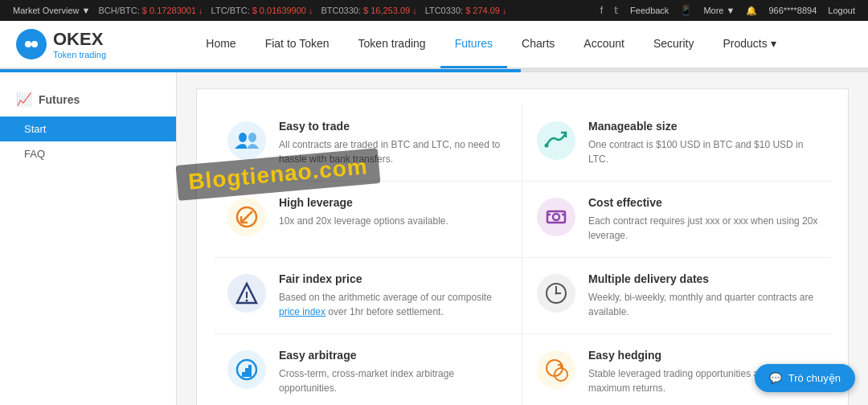 This screenshot has width=868, height=405. I want to click on feature-desc-fair: Based on the arithmetic average of our c…, so click(394, 305).